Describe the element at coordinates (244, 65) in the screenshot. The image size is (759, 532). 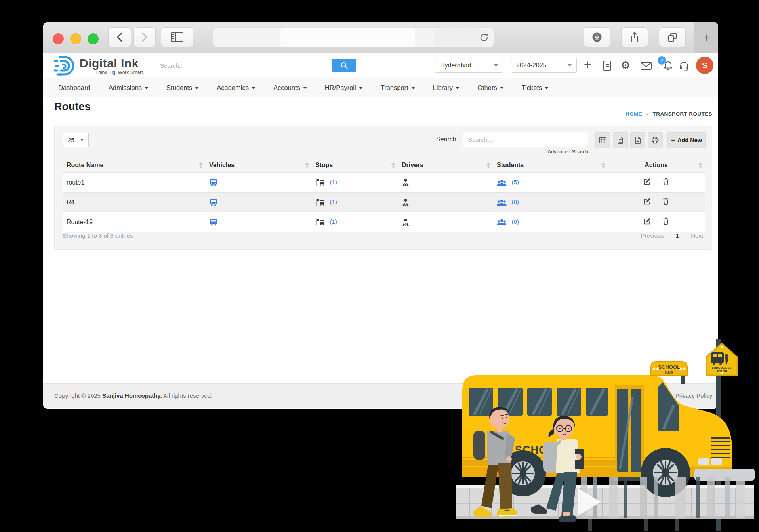
I see `global-search-input` at that location.